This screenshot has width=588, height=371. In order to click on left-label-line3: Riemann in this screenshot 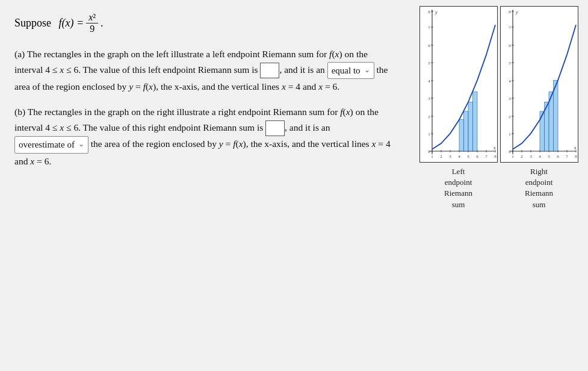, I will do `click(459, 193)`.